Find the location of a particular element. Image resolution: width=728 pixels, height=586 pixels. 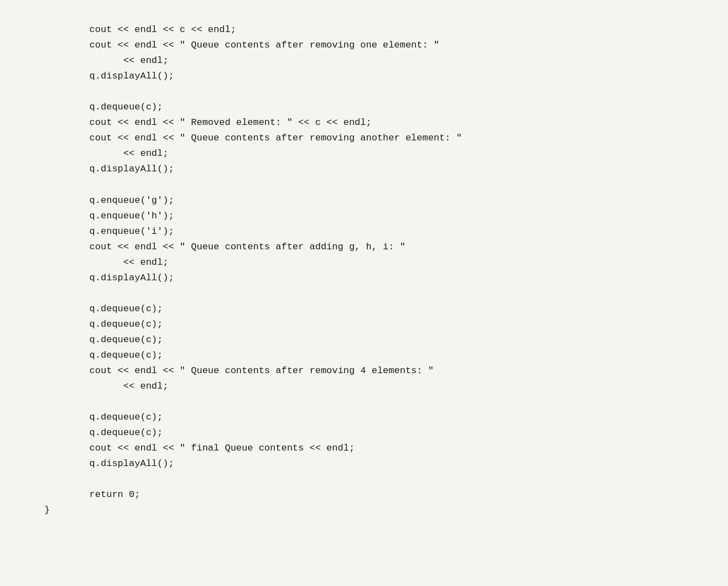

code-line: } is located at coordinates (47, 510).